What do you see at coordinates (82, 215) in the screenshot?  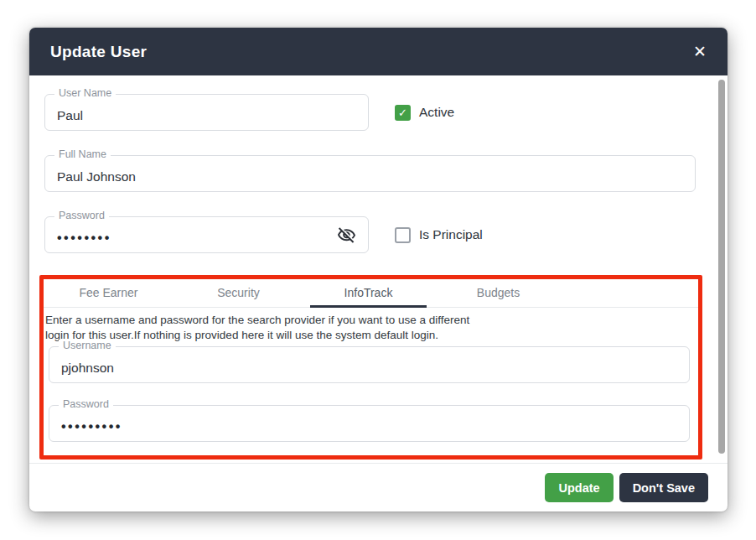 I see `password-label: Password` at bounding box center [82, 215].